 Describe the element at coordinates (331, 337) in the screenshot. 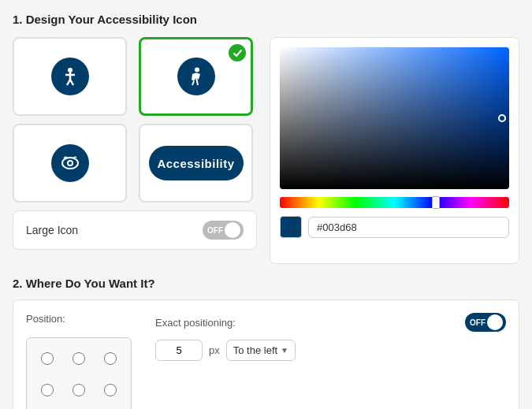

I see `position-right: Exact positioning: OFF px To the left ▼` at that location.